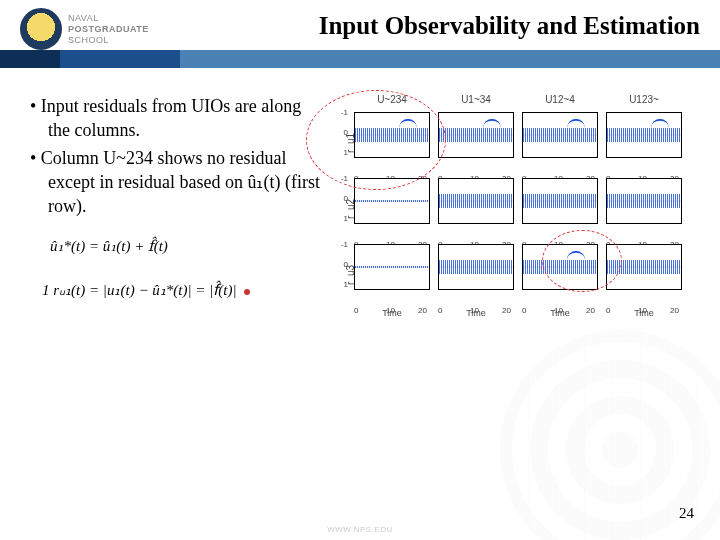  Describe the element at coordinates (525, 143) in the screenshot. I see `chart-row-0: r_u1 -10101020010200102001020` at that location.